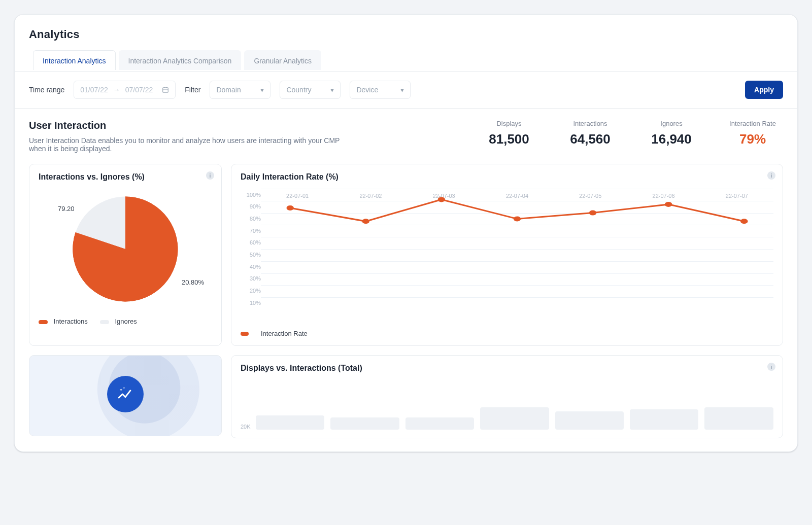 The height and width of the screenshot is (525, 812). Describe the element at coordinates (251, 303) in the screenshot. I see `ytick: 10%` at that location.